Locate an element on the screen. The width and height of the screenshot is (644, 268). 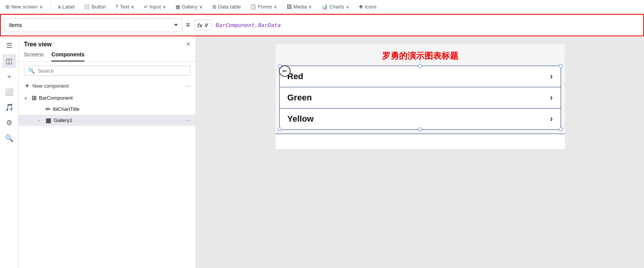
media-label: Media is located at coordinates (300, 7).